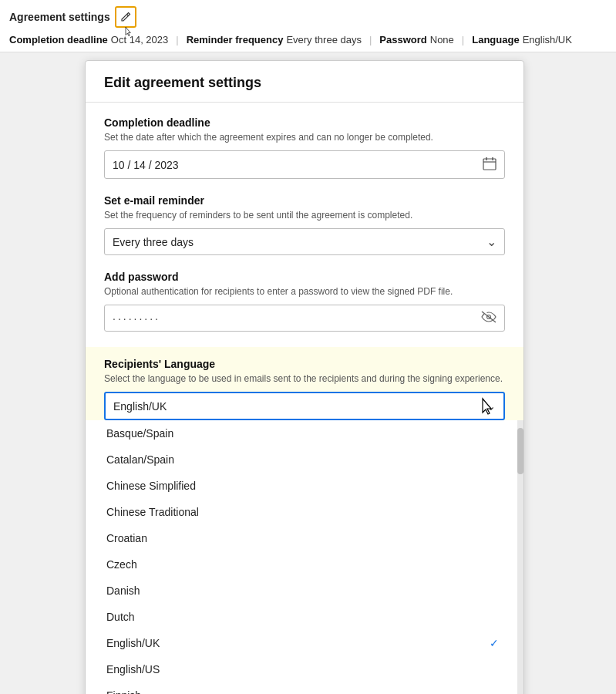 Image resolution: width=616 pixels, height=694 pixels. What do you see at coordinates (305, 301) in the screenshot?
I see `password-section: Add password Optional authentication for…` at bounding box center [305, 301].